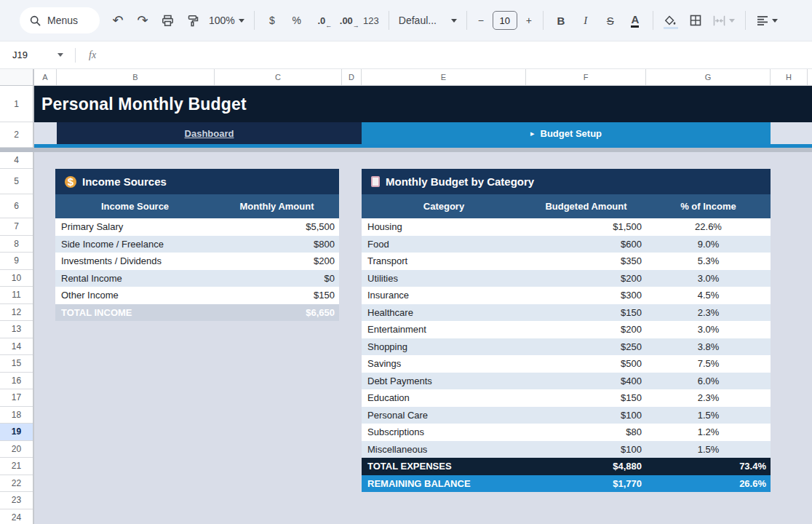 The height and width of the screenshot is (524, 812). I want to click on total-expenses-amount: $4,880, so click(586, 467).